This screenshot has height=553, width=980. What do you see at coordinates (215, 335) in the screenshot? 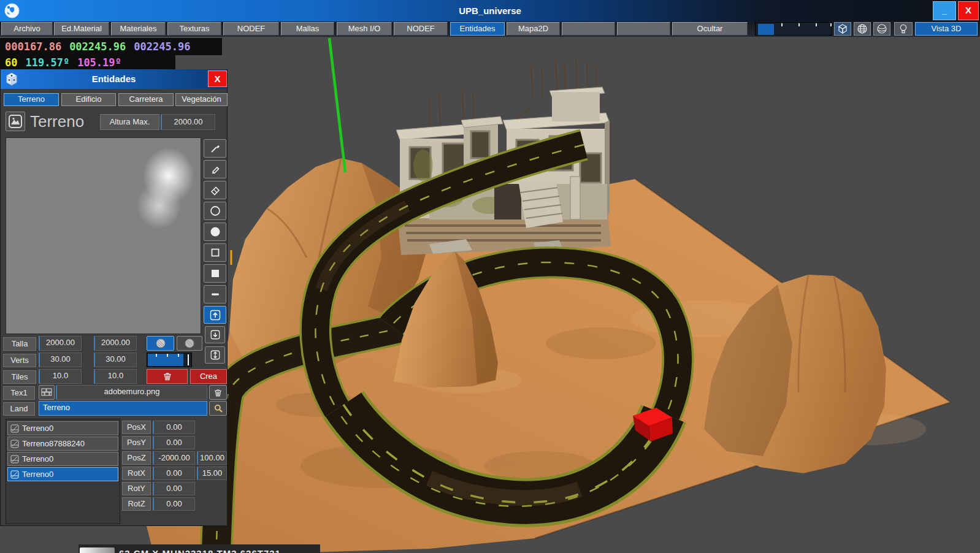
I see `tool-lower-button` at bounding box center [215, 335].